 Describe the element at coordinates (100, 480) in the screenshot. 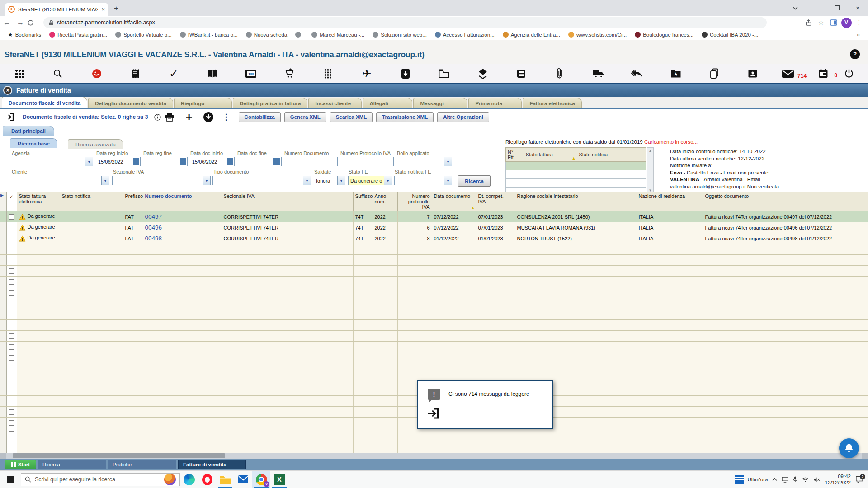

I see `windows-search-box: Scrivi qui per eseguire la ricerca` at that location.